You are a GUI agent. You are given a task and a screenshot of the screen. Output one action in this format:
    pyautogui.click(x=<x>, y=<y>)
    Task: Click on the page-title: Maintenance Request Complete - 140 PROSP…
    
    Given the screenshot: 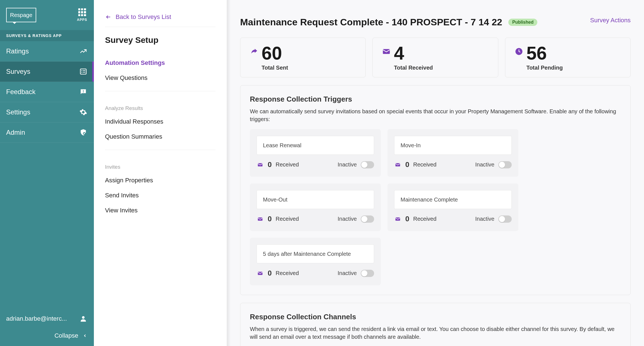 What is the action you would take?
    pyautogui.click(x=371, y=22)
    